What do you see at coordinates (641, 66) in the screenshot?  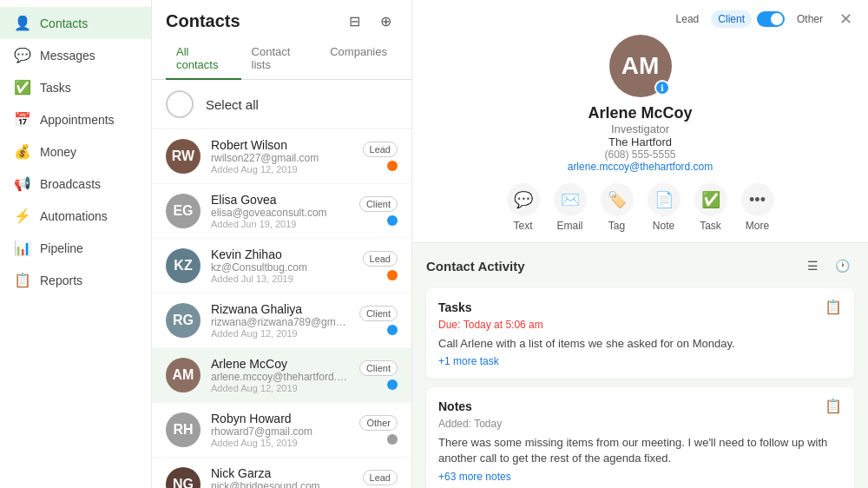 I see `profile-avatar-wrap: AM ℹ` at bounding box center [641, 66].